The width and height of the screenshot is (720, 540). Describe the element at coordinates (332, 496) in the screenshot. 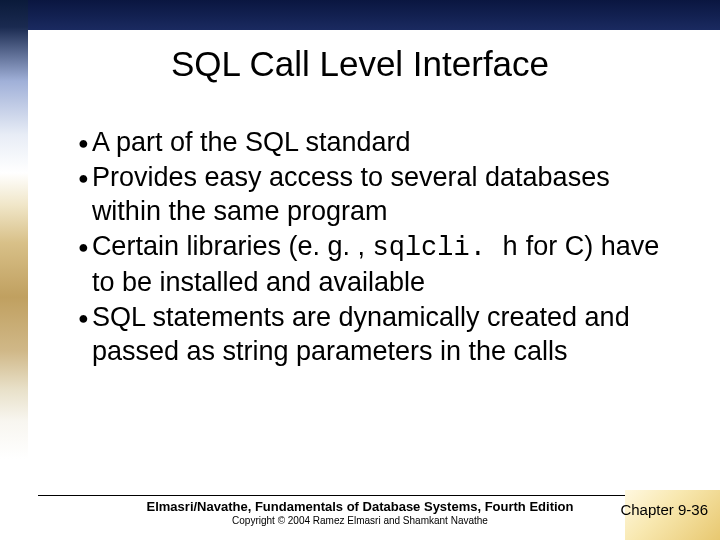

I see `footer-divider` at that location.